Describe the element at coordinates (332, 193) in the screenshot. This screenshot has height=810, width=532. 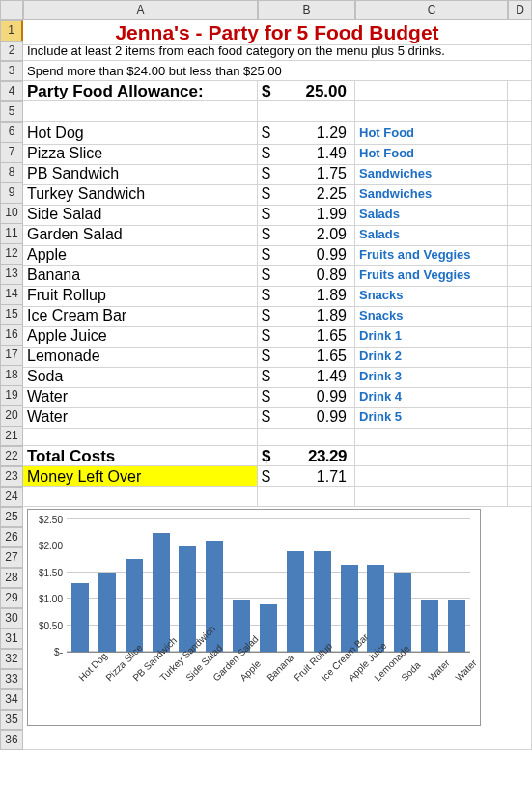
I see `price-value: 2.25` at that location.